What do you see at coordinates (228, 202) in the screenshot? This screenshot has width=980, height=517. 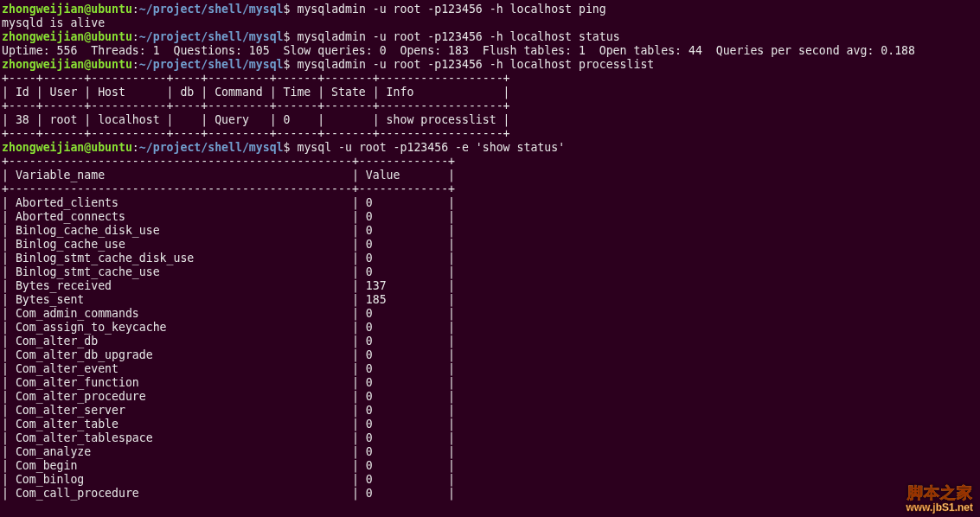 I see `status-row: | Aborted_clients | 0 |` at bounding box center [228, 202].